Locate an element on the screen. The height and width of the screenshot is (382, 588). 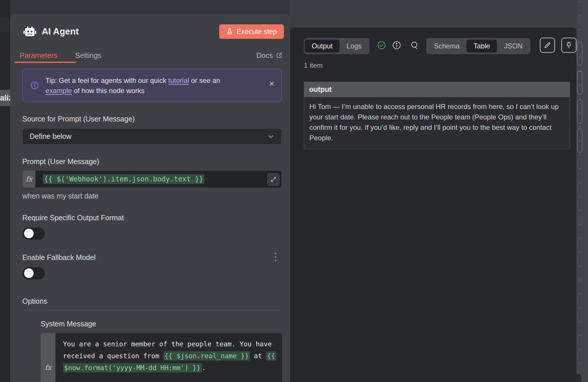
require-output-format-row: Require Specific Output Format is located at coordinates (152, 227).